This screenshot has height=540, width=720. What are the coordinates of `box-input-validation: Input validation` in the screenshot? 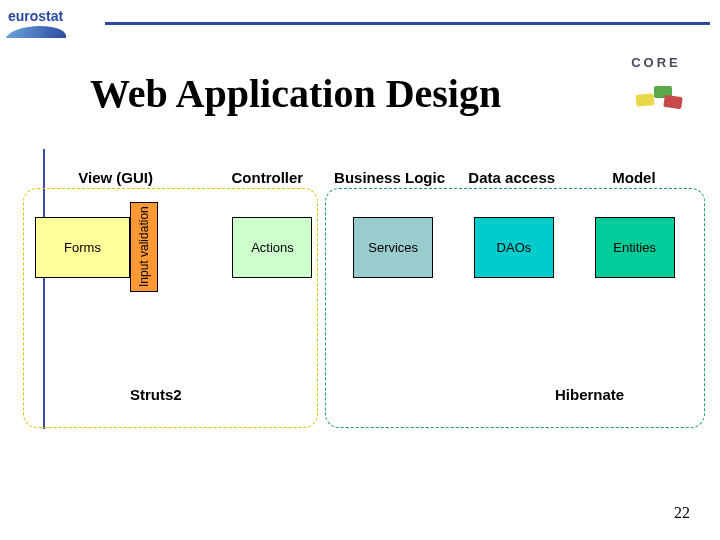 It's located at (144, 247).